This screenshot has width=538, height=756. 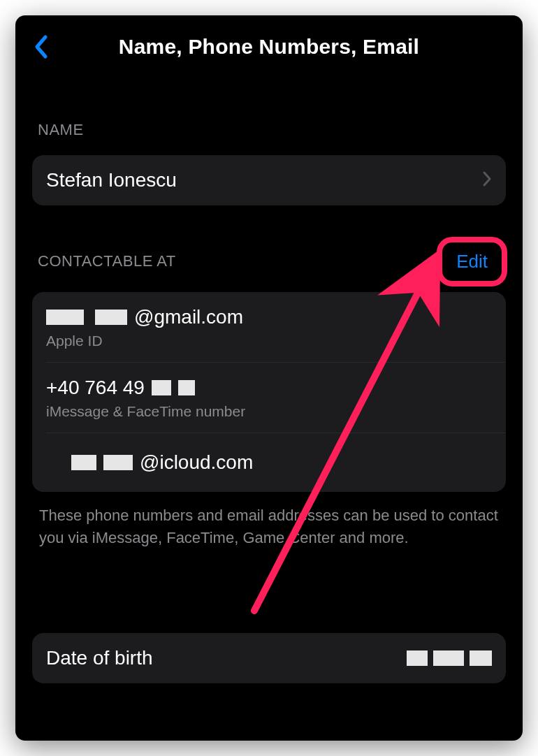 I want to click on chevron-right-icon, so click(x=487, y=180).